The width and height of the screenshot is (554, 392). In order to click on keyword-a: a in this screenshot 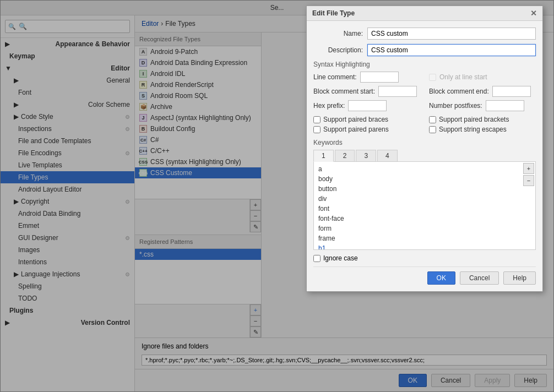, I will do `click(425, 169)`.